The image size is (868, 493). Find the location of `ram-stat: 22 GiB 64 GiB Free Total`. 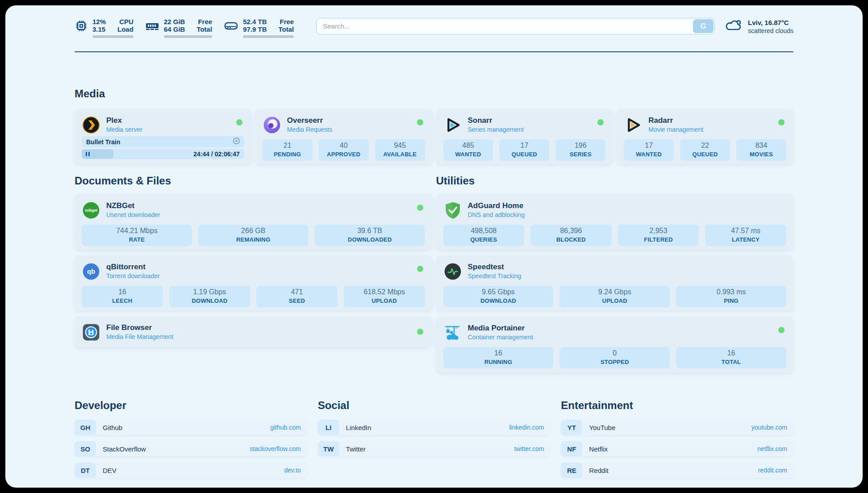

ram-stat: 22 GiB 64 GiB Free Total is located at coordinates (179, 28).